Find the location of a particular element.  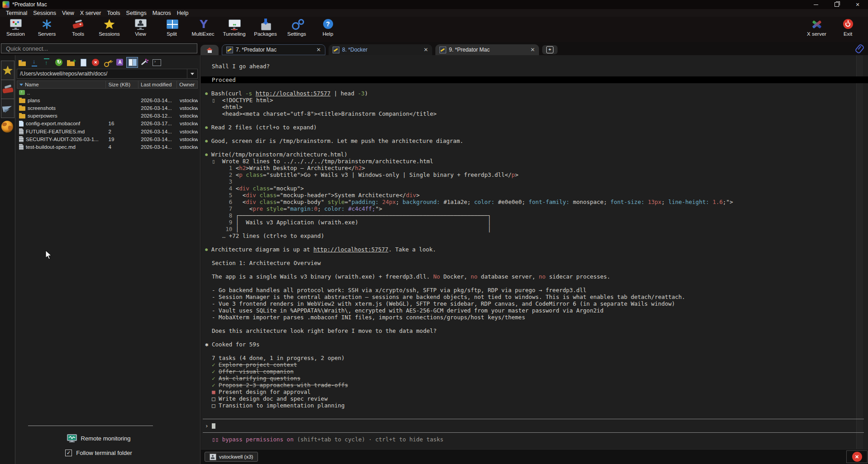

terminal-line: 1 <h2>Wraith Desktop — Architecture</h2> is located at coordinates (537, 168).